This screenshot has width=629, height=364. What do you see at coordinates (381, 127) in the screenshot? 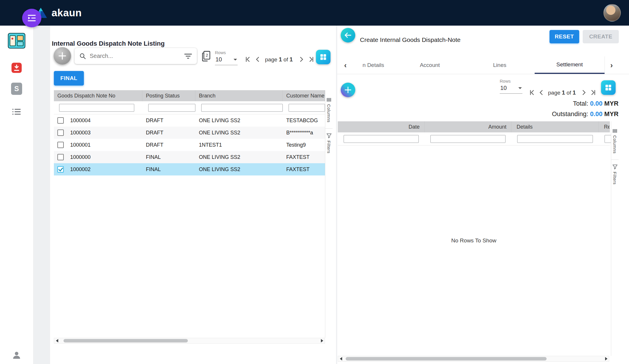
I see `col-header-date: Date` at bounding box center [381, 127].